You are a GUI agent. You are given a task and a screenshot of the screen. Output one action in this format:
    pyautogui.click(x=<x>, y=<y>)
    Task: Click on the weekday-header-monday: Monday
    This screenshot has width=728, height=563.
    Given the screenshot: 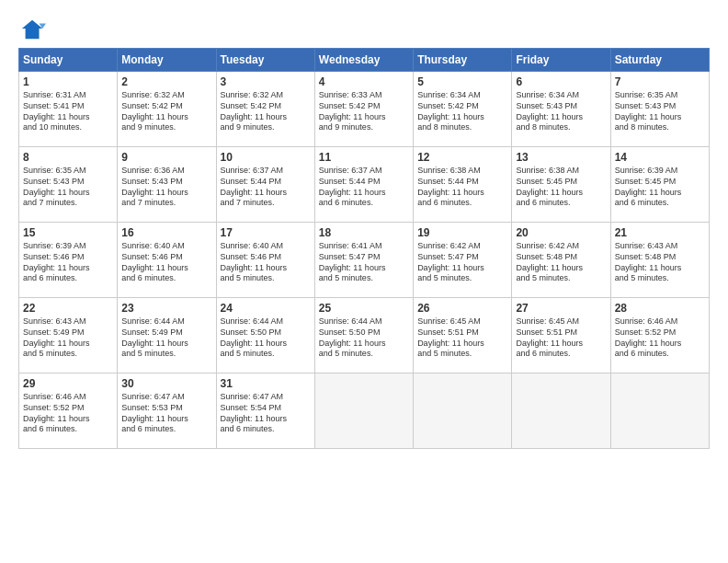 What is the action you would take?
    pyautogui.click(x=167, y=61)
    